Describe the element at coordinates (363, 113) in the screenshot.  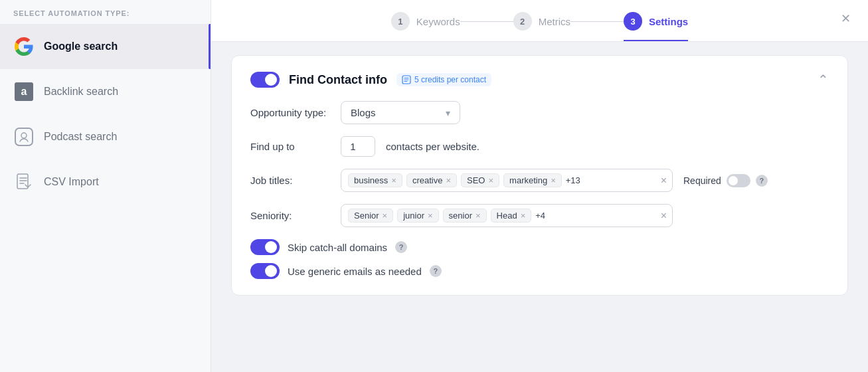
I see `opportunity-type-value: Blogs` at that location.